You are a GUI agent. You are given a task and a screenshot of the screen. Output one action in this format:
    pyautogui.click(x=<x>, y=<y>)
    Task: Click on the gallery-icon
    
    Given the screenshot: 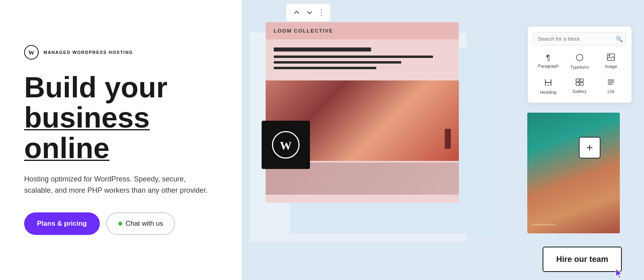 What is the action you would take?
    pyautogui.click(x=580, y=83)
    